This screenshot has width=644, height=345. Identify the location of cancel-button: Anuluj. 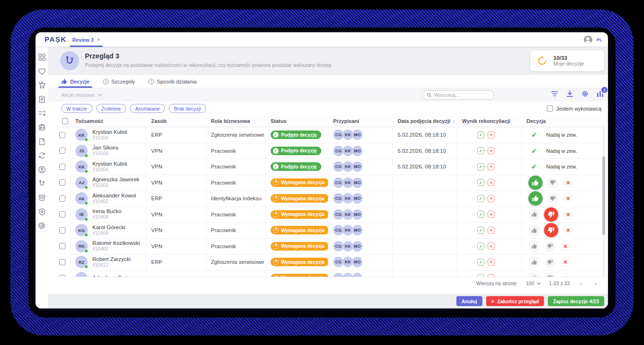
(469, 301).